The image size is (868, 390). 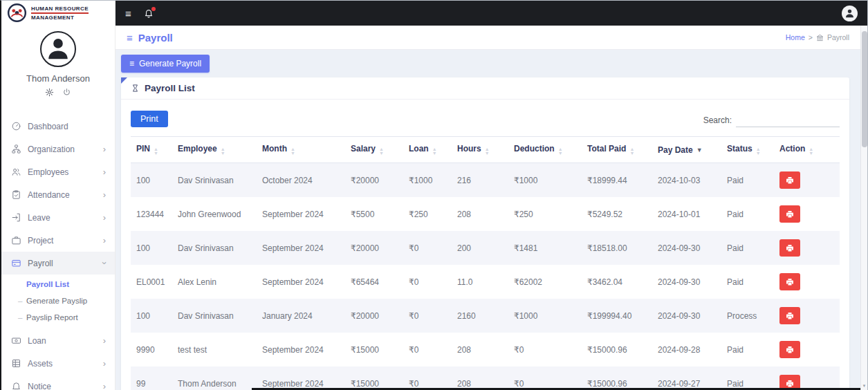 I want to click on sidebar-toggle-icon: ≡, so click(x=129, y=14).